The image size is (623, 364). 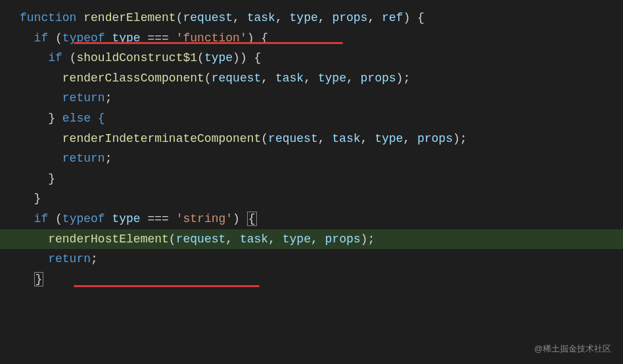 What do you see at coordinates (312, 58) in the screenshot?
I see `code-line: if (shouldConstruct$1(type)) {` at bounding box center [312, 58].